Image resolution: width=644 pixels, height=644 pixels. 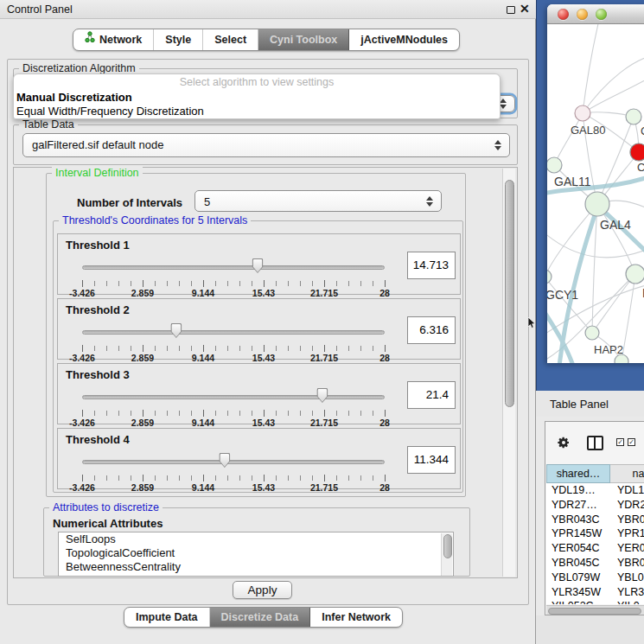 I want to click on table-data-combobox: galFiltered.sif default node, so click(x=266, y=145).